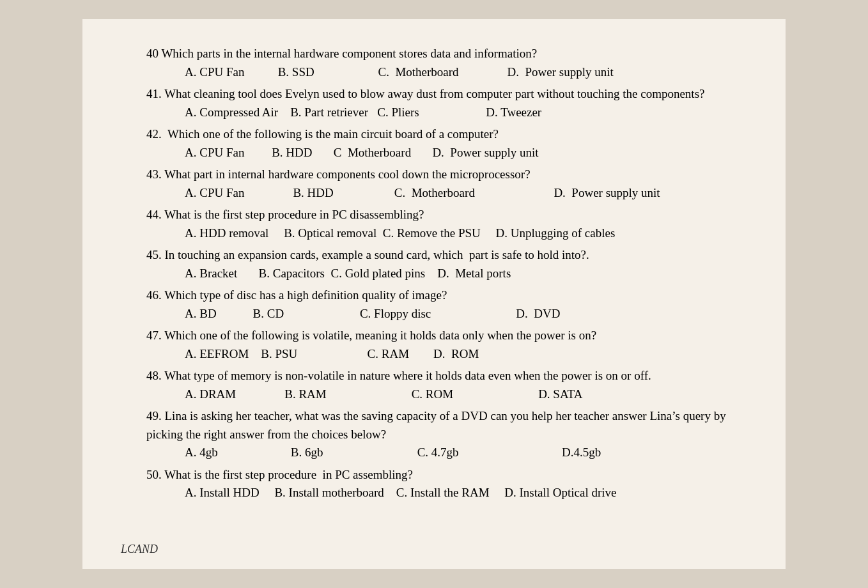 The width and height of the screenshot is (868, 588). What do you see at coordinates (447, 354) in the screenshot?
I see `question-47-choices: A. EEFROM B. PSU C. RAM D. ROM` at bounding box center [447, 354].